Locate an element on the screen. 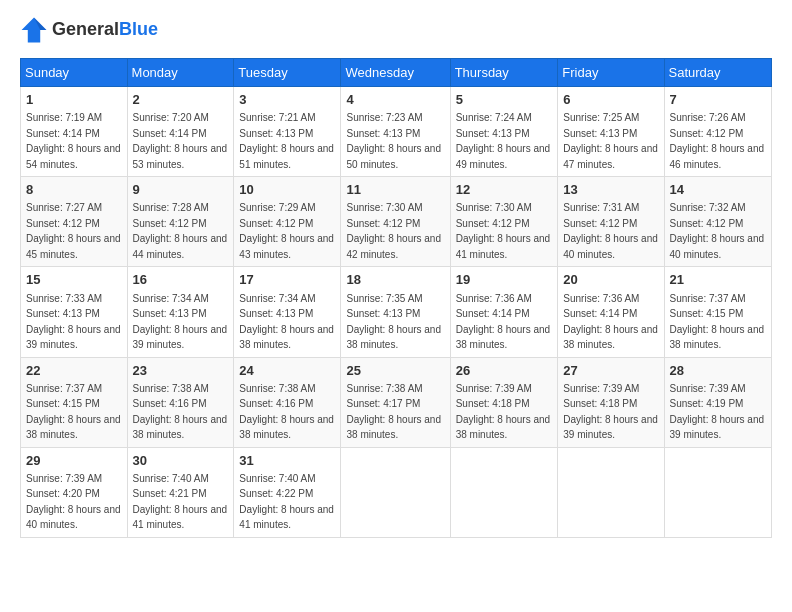 The height and width of the screenshot is (612, 792). day-info: Sunrise: 7:32 AMSunset: 4:12 PMDaylight:… is located at coordinates (718, 231).